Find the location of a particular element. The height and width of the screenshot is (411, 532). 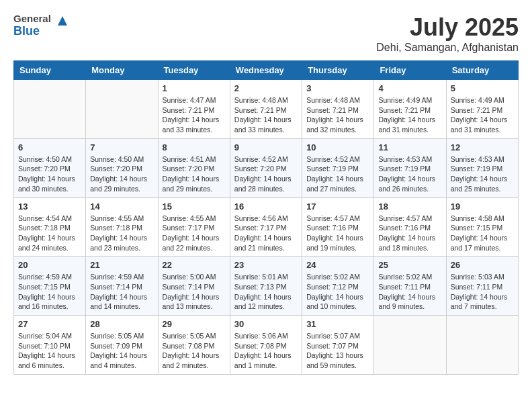

calendar-day-cell: 15Sunrise: 4:55 AM Sunset: 7:17 PM Dayli… is located at coordinates (193, 227).